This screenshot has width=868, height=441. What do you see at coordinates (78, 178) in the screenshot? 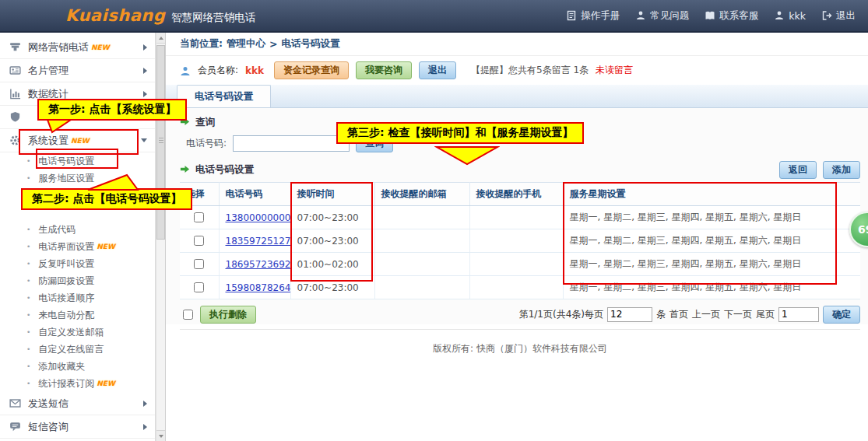
I see `submenu-item-service-area: 服务地区设置` at bounding box center [78, 178].